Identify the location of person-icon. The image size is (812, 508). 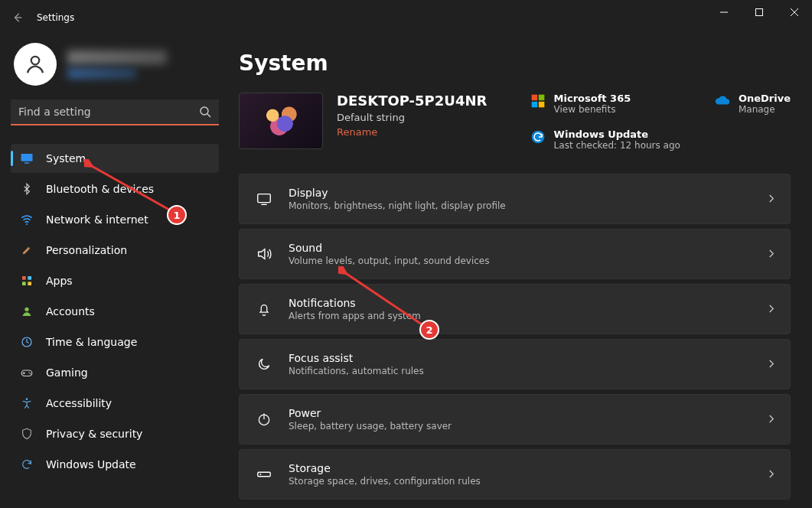
(35, 64).